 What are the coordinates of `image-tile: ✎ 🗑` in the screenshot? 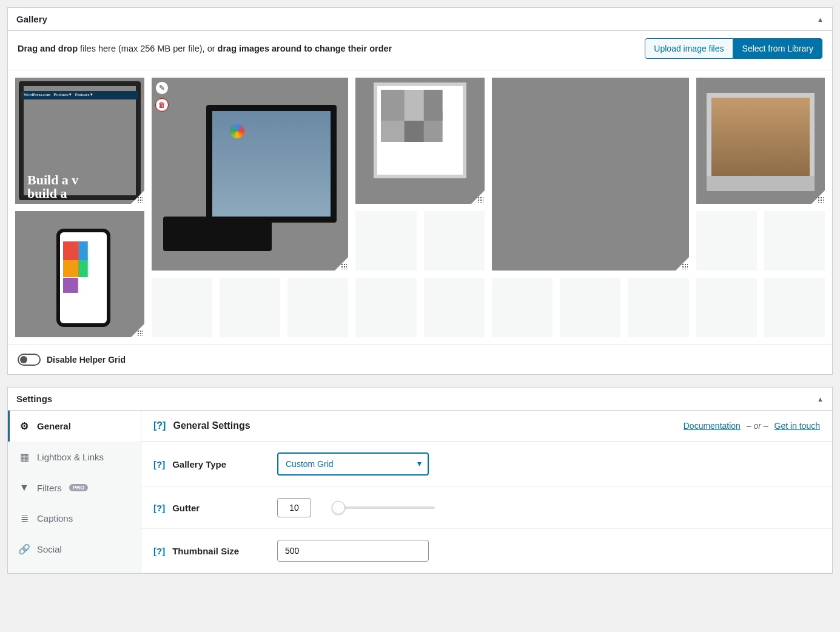 It's located at (250, 174).